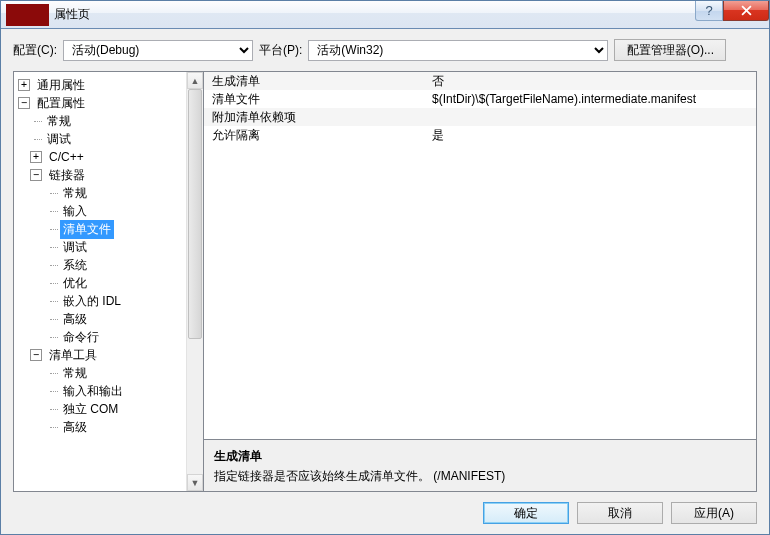 The width and height of the screenshot is (770, 535). I want to click on platform-combo: 活动(Win32), so click(458, 50).